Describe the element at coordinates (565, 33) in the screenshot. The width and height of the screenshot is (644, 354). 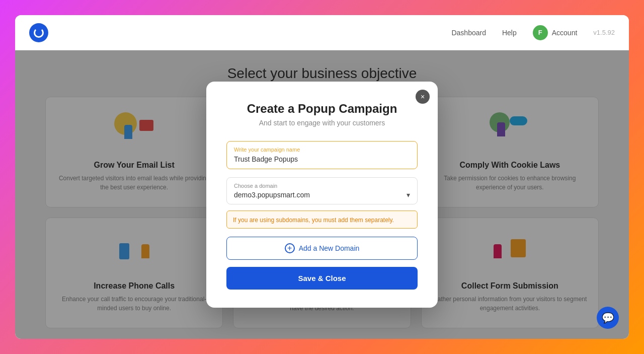
I see `account-label: Account` at that location.